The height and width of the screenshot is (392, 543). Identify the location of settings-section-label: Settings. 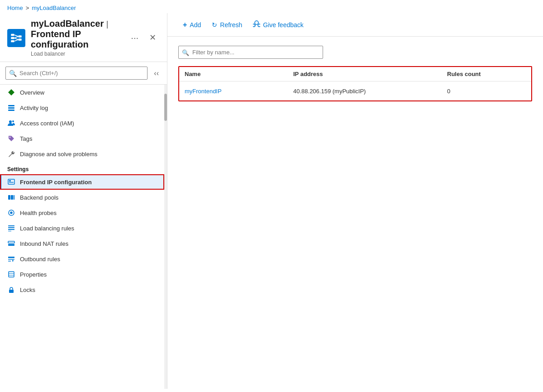
(82, 168).